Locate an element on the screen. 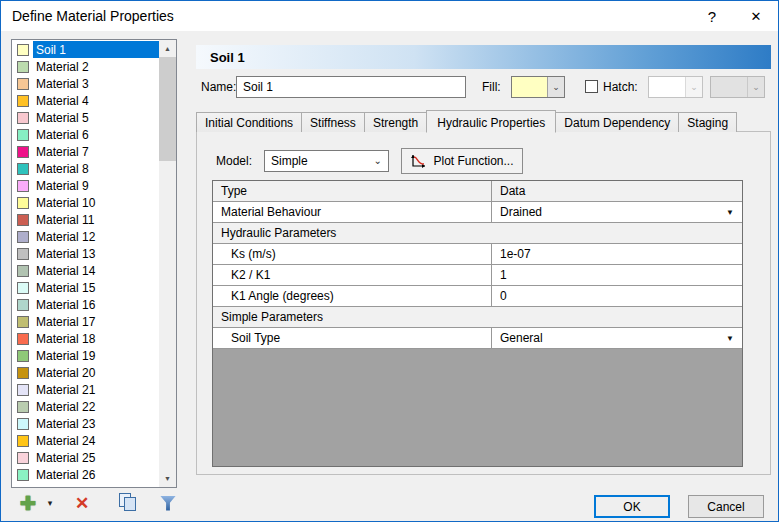 The width and height of the screenshot is (779, 522). scroll-down-icon: ▼ is located at coordinates (168, 478).